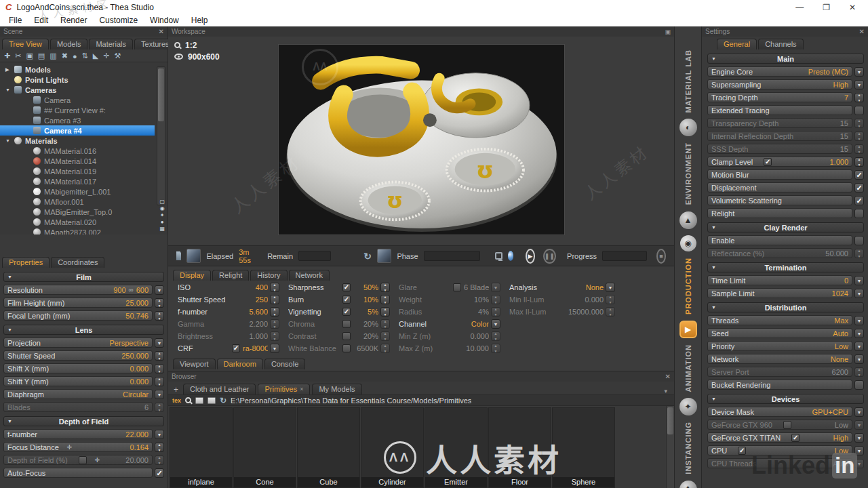  I want to click on close-button: ✕, so click(852, 7).